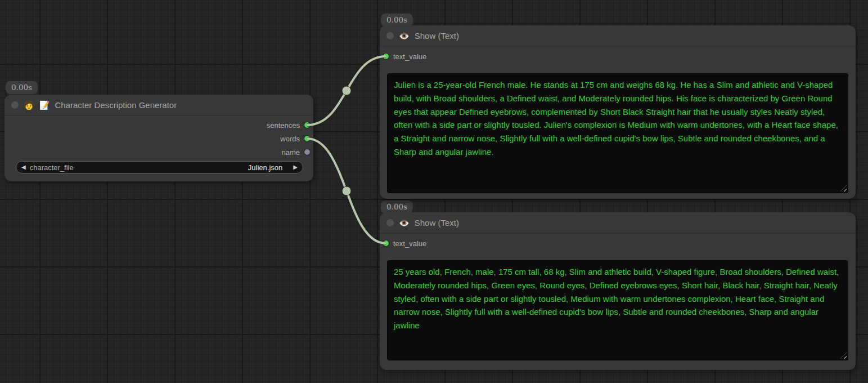  I want to click on text-display: 25 years old, French, male, 175 cm tall,…, so click(618, 310).